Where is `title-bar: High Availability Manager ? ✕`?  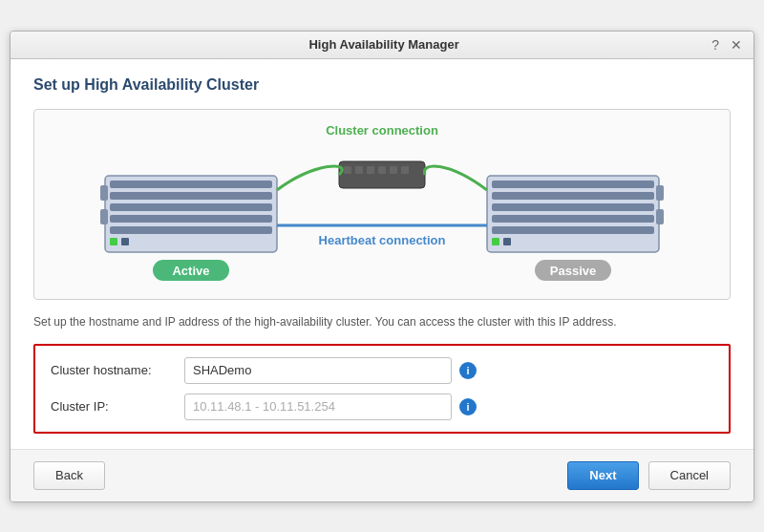 title-bar: High Availability Manager ? ✕ is located at coordinates (382, 46).